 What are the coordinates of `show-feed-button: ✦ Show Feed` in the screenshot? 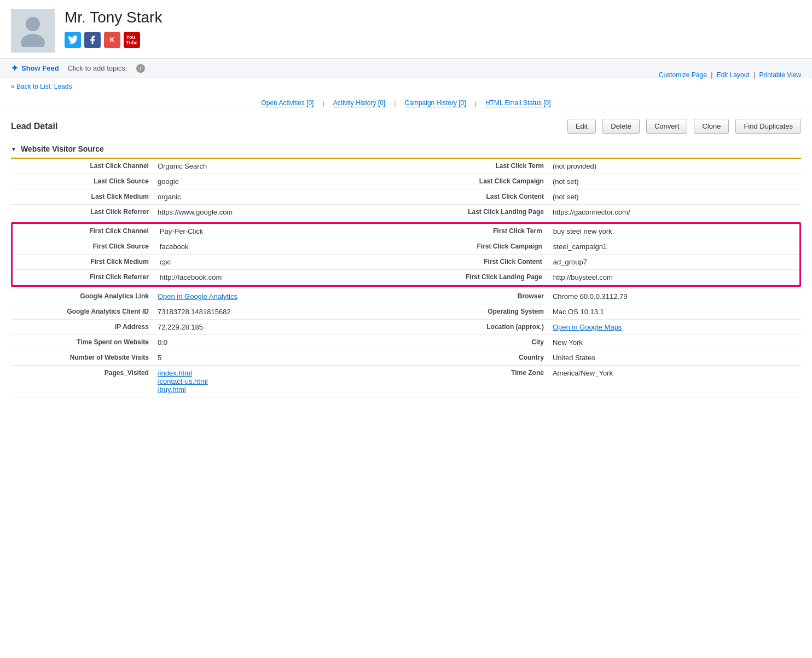 It's located at (35, 68).